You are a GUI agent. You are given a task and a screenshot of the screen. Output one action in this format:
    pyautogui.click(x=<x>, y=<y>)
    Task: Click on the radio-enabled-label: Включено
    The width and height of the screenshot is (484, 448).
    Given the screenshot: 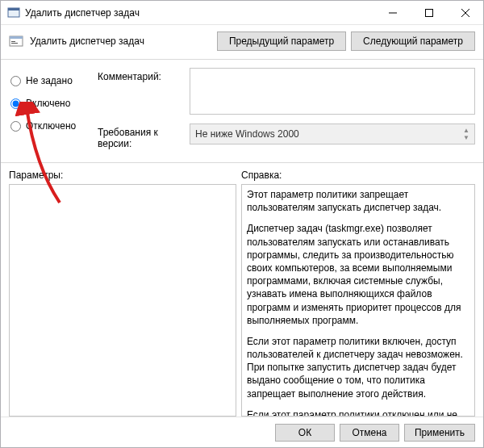 What is the action you would take?
    pyautogui.click(x=48, y=103)
    